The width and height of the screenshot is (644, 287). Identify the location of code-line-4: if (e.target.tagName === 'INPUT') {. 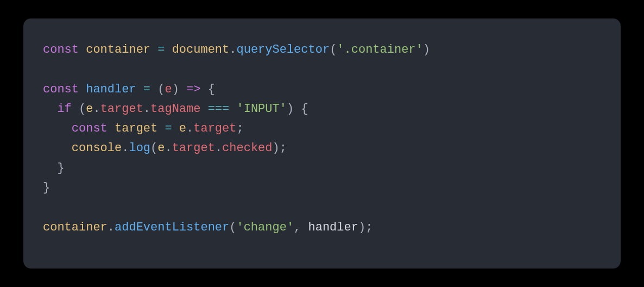
(322, 109).